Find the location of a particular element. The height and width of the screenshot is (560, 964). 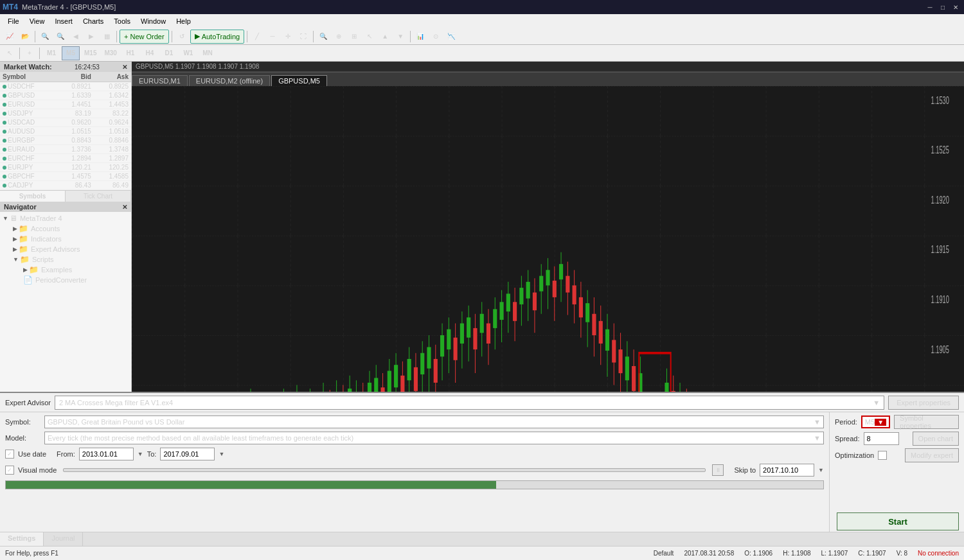

market-watch-row: EURGBP 0.8843 0.8846 is located at coordinates (66, 141).